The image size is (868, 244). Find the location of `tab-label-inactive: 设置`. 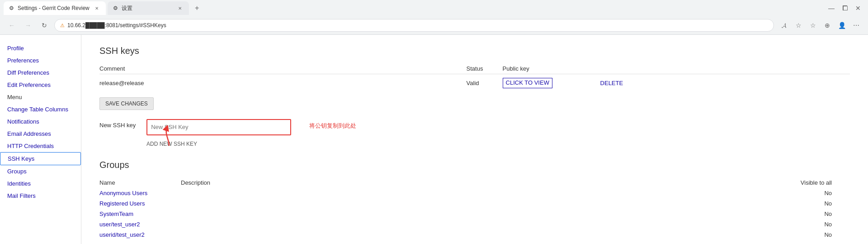

tab-label-inactive: 设置 is located at coordinates (147, 8).